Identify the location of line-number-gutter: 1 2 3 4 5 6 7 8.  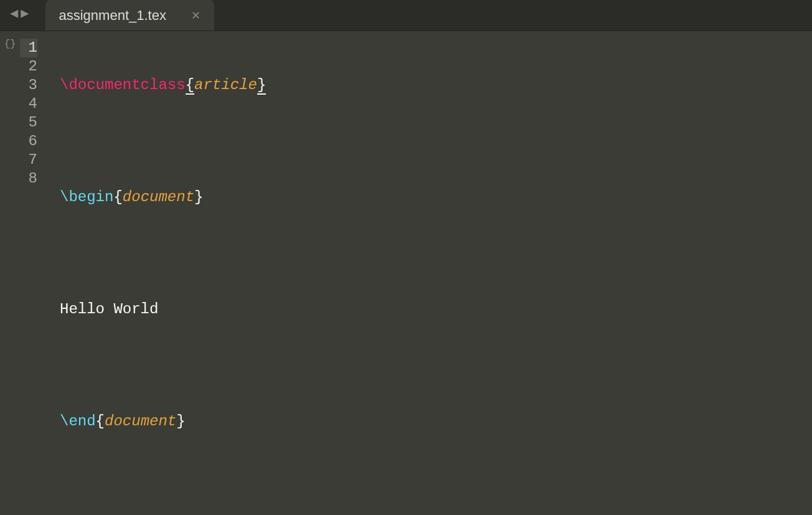
(32, 273).